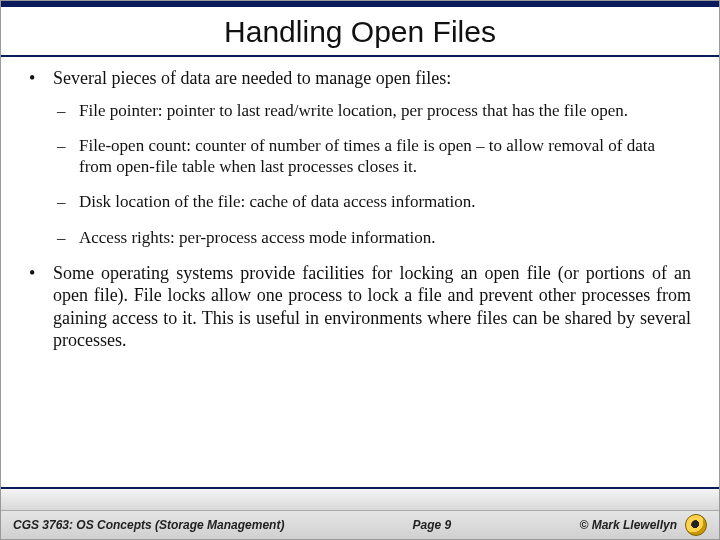 The height and width of the screenshot is (540, 720). Describe the element at coordinates (360, 525) in the screenshot. I see `footer-bar: CGS 3763: OS Concepts (Storage Managemen…` at that location.